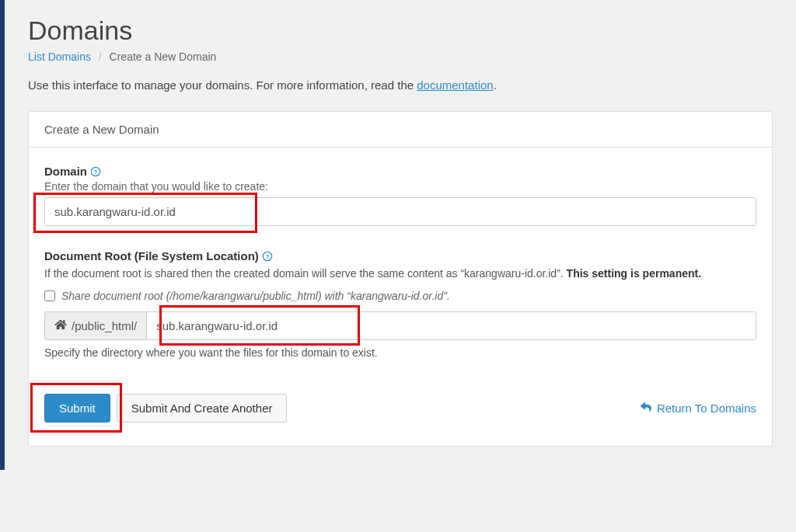 This screenshot has height=532, width=796. Describe the element at coordinates (400, 353) in the screenshot. I see `docroot-dir-note: Specify the directory where you want the…` at that location.